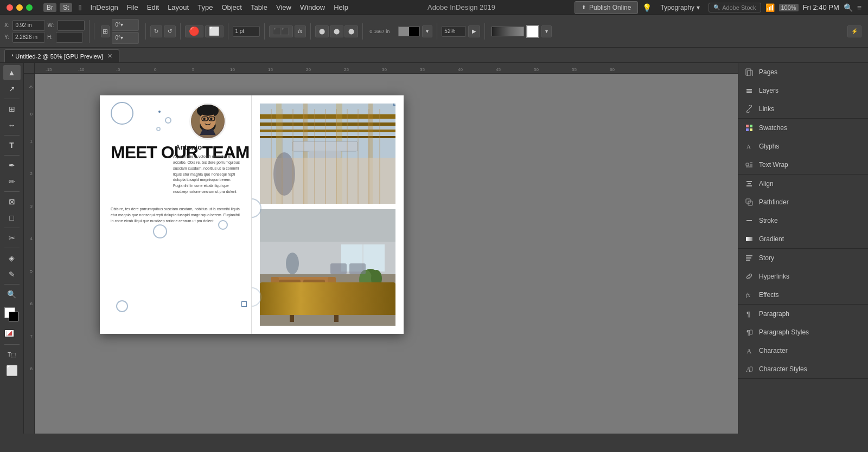 The image size is (868, 452). I want to click on quick-actions-button: ⚡, so click(854, 31).